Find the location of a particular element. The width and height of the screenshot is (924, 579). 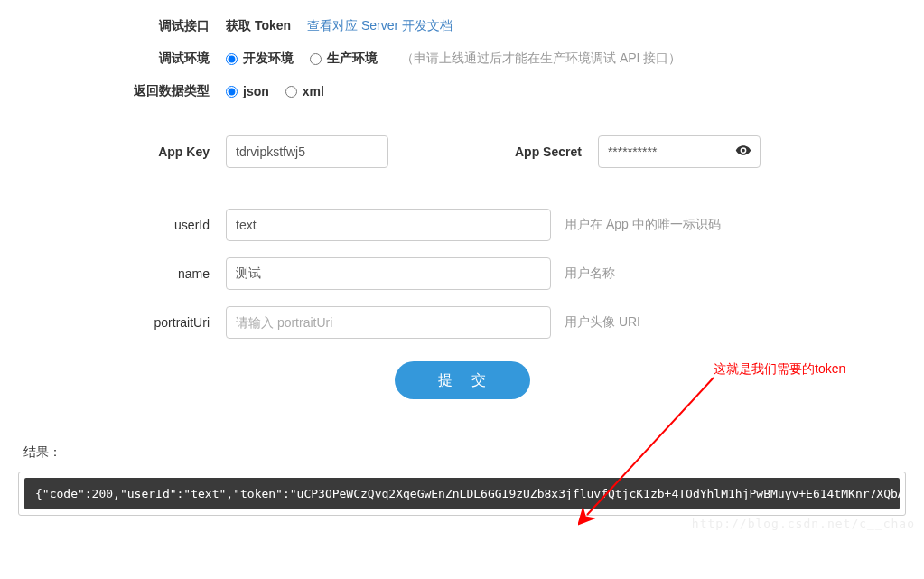

row-userid: userId 用户在 App 中的唯一标识码 is located at coordinates (462, 225).